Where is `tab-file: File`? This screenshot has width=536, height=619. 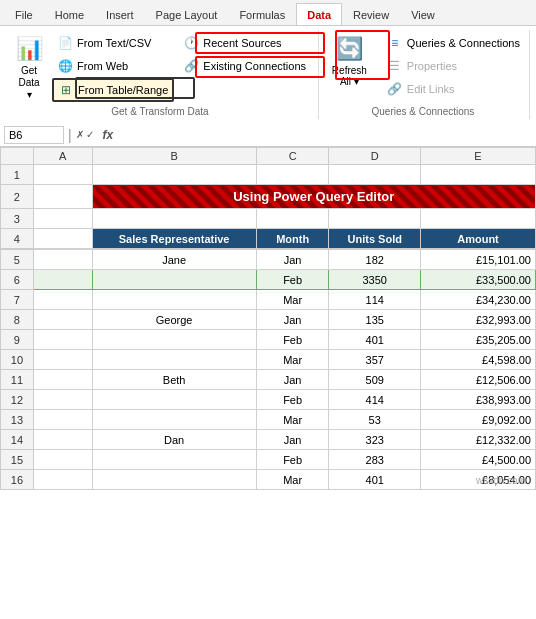
tab-file: File is located at coordinates (24, 14).